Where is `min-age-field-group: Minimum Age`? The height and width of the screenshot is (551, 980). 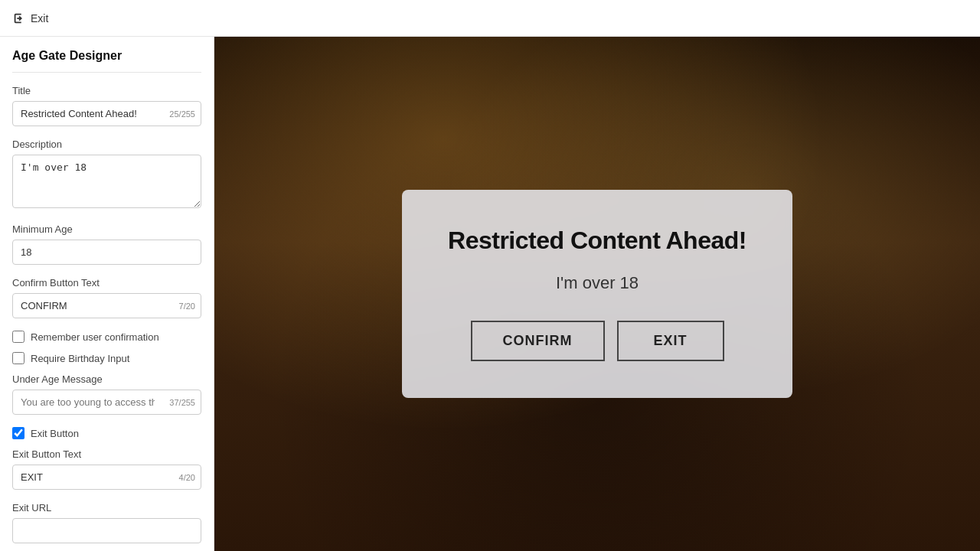 min-age-field-group: Minimum Age is located at coordinates (107, 244).